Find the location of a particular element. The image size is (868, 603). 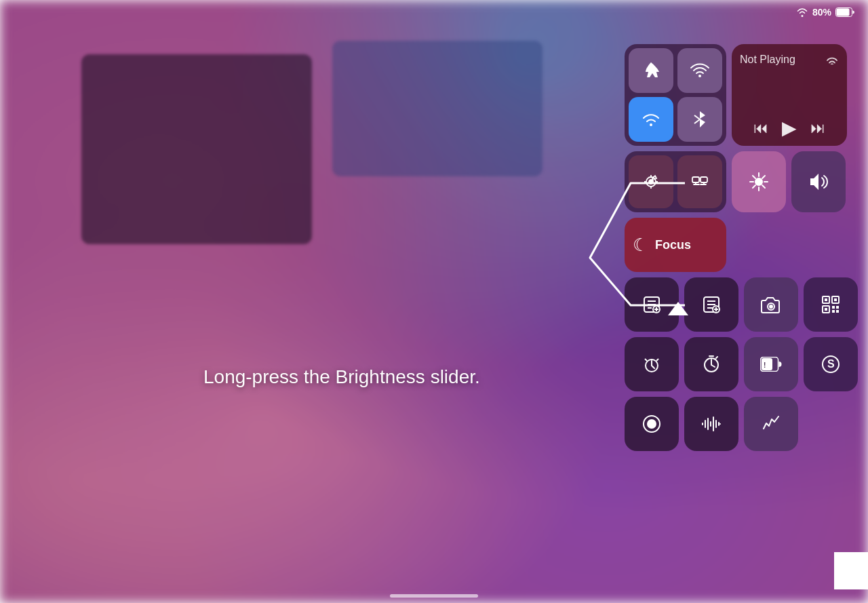

wifi-button is located at coordinates (651, 119).